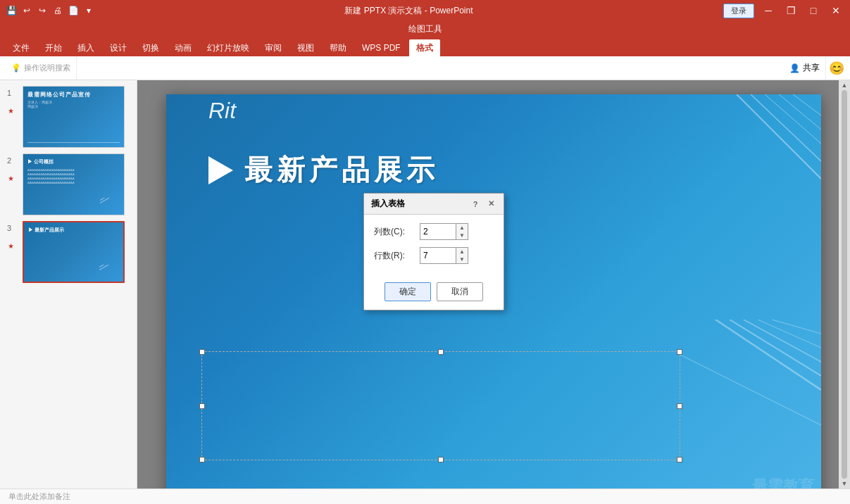 Image resolution: width=850 pixels, height=504 pixels. What do you see at coordinates (462, 259) in the screenshot?
I see `dialog-row-down: ▼` at bounding box center [462, 259].